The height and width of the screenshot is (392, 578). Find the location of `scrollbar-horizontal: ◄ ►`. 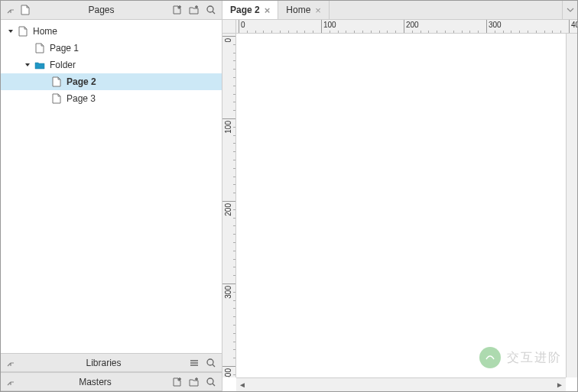

scrollbar-horizontal: ◄ ► is located at coordinates (401, 384).